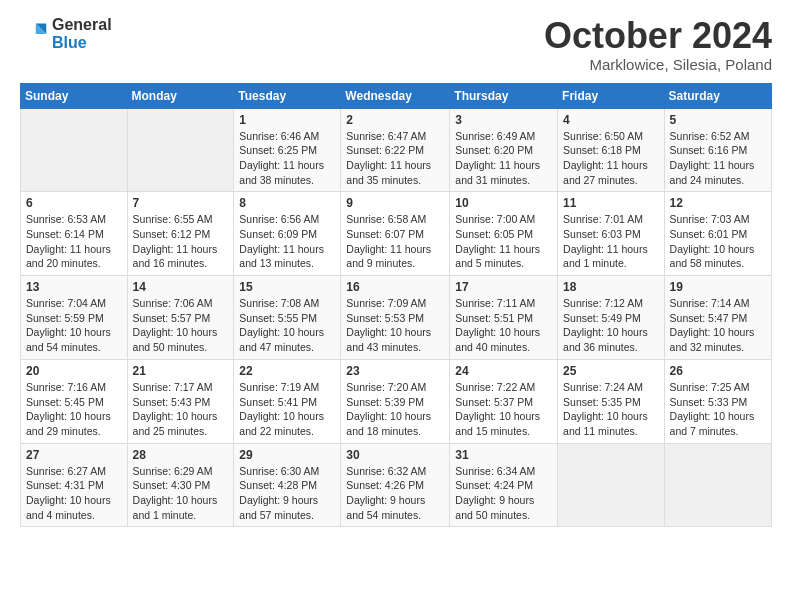  I want to click on logo-text: General Blue, so click(82, 34).